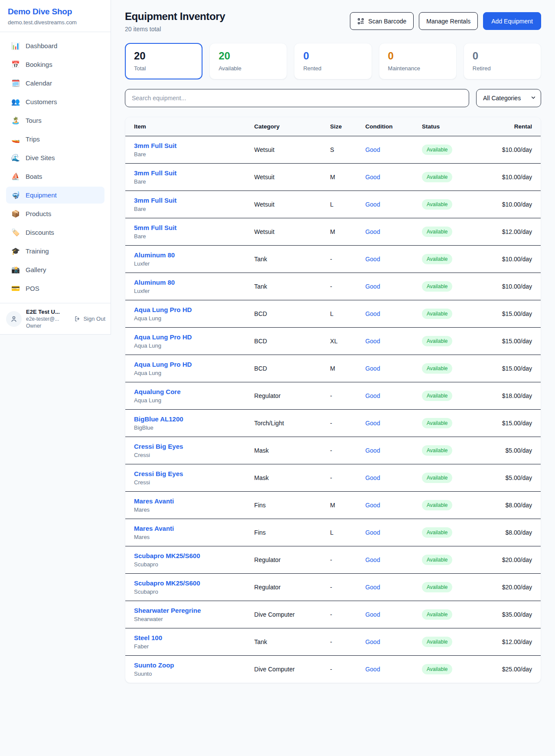 The width and height of the screenshot is (555, 756). What do you see at coordinates (187, 610) in the screenshot?
I see `item-name-link: Shearwater Peregrine` at bounding box center [187, 610].